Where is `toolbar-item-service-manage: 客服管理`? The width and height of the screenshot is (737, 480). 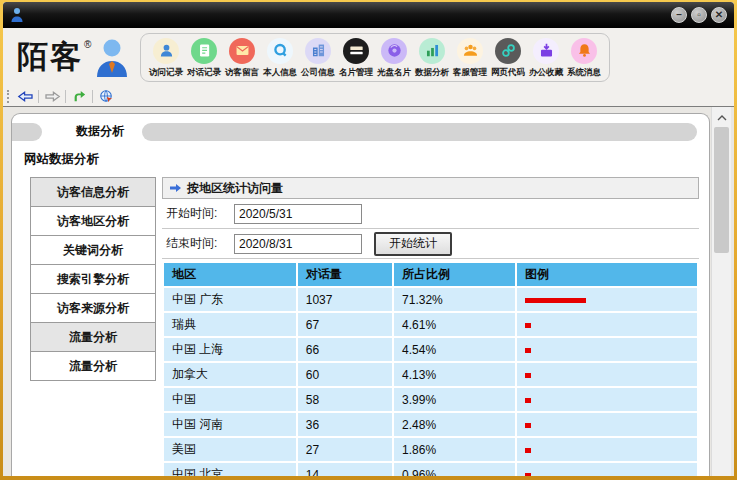
toolbar-item-service-manage: 客服管理 is located at coordinates (470, 58).